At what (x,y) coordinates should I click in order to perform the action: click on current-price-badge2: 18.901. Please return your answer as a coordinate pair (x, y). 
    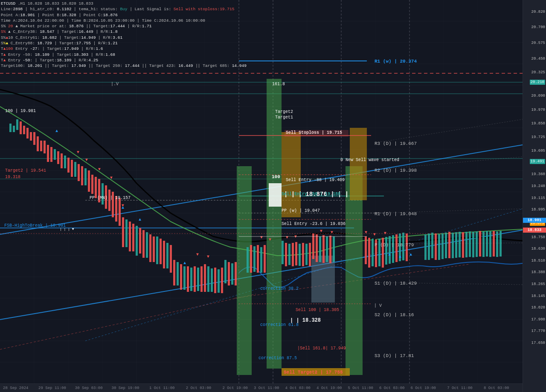
    Looking at the image, I should click on (534, 220).